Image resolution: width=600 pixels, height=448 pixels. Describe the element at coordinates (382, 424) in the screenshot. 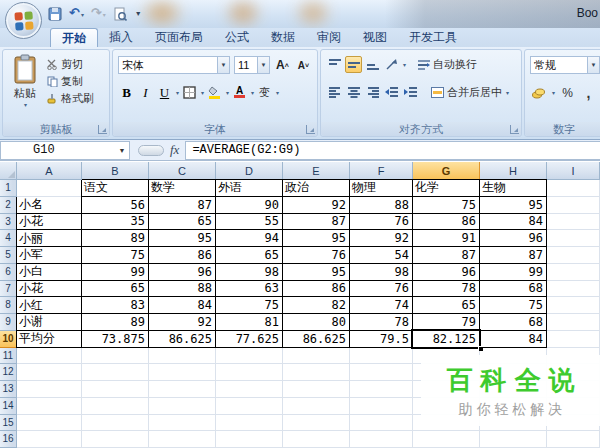

I see `cell-F15` at that location.